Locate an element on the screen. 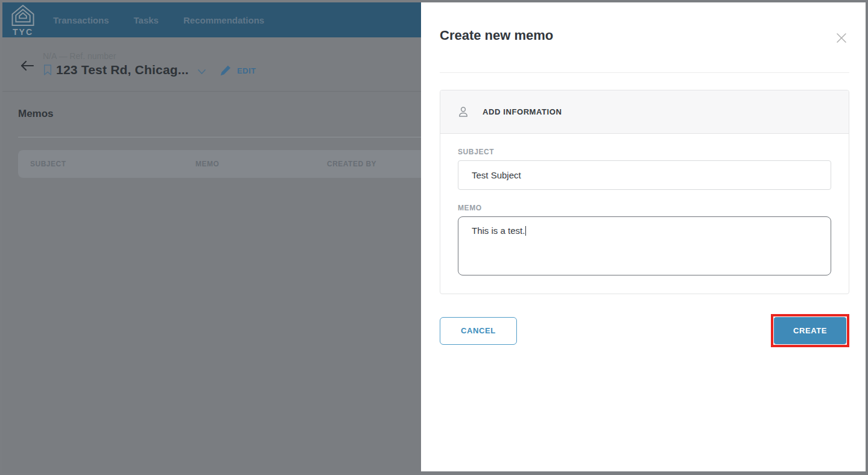 This screenshot has height=475, width=868. modal-header: Create new memo is located at coordinates (644, 24).